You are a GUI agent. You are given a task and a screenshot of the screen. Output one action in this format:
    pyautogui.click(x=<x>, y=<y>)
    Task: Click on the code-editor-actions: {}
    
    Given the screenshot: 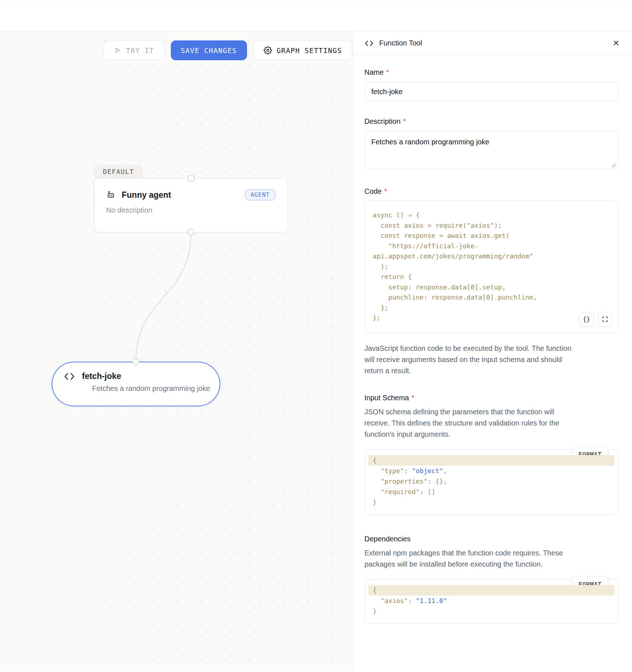 What is the action you would take?
    pyautogui.click(x=596, y=319)
    